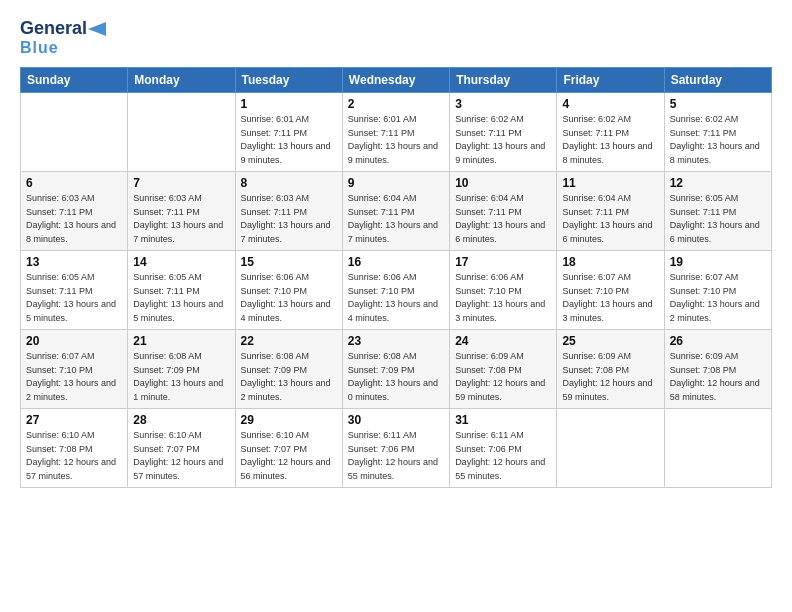 Image resolution: width=792 pixels, height=612 pixels. I want to click on logo: General Blue, so click(64, 38).